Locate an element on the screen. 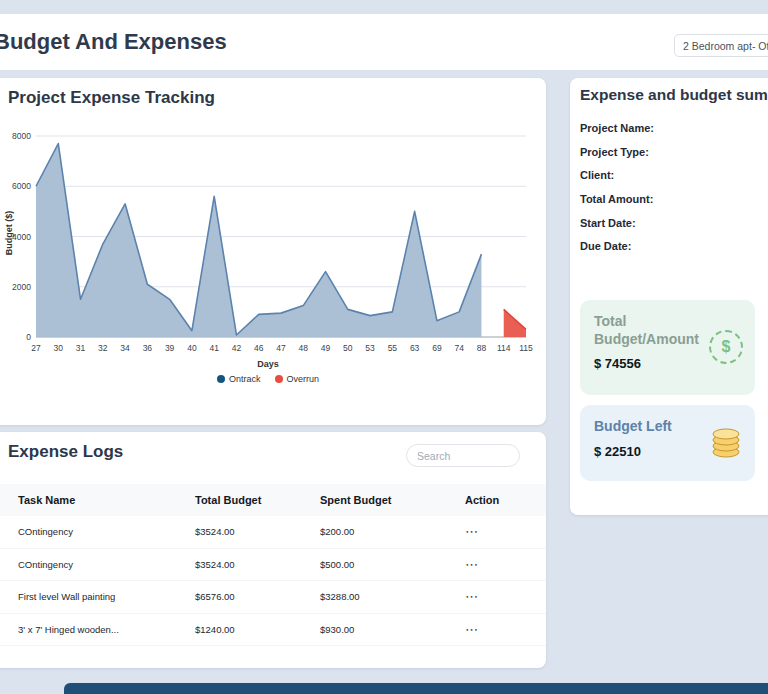 The width and height of the screenshot is (768, 694). svg-text: 55 is located at coordinates (393, 348).